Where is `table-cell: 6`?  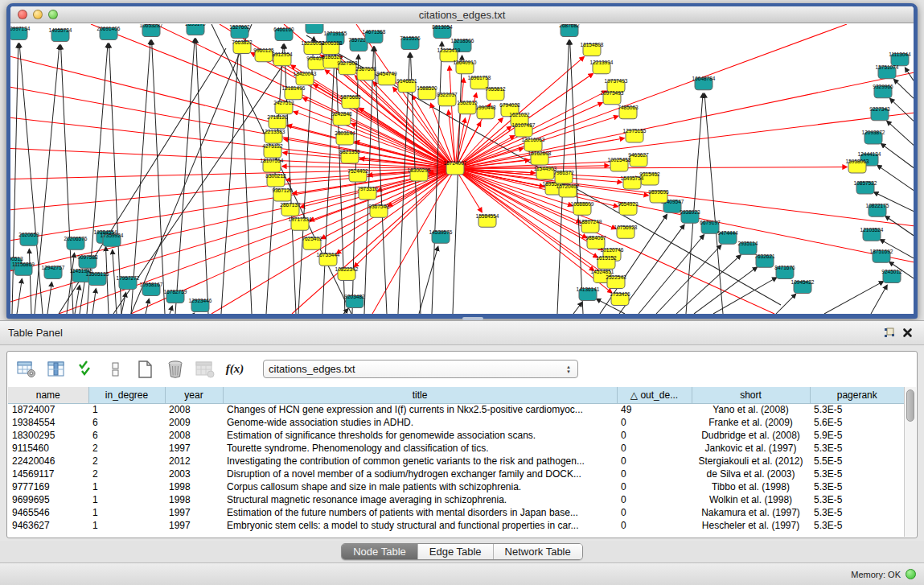 table-cell: 6 is located at coordinates (127, 422).